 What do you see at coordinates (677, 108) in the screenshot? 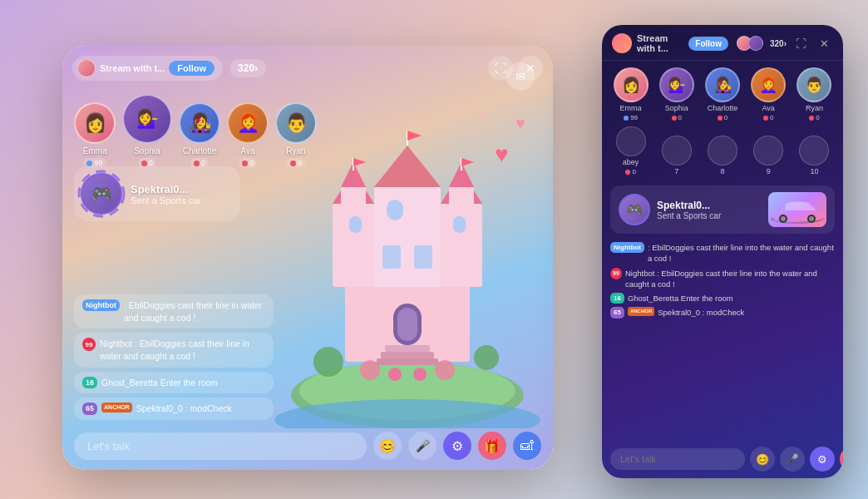
I see `phone-sophia-name: Sophia` at bounding box center [677, 108].